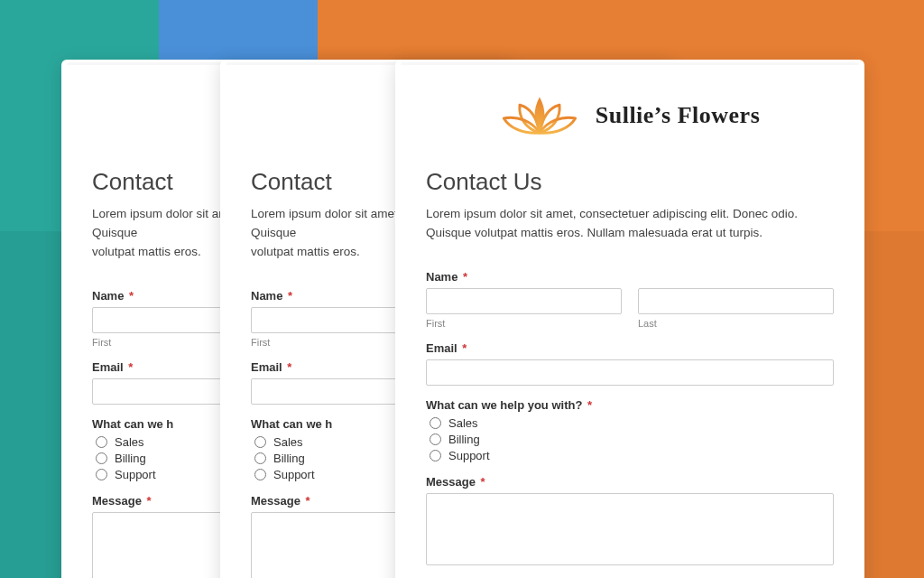  Describe the element at coordinates (630, 529) in the screenshot. I see `message-input` at that location.